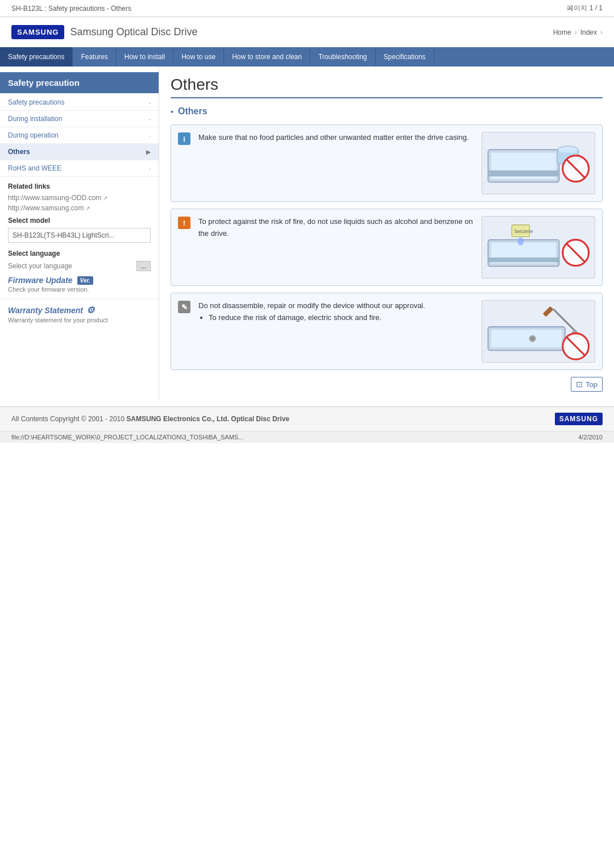  Describe the element at coordinates (45, 208) in the screenshot. I see `link-text: http://www.samsung.com` at that location.